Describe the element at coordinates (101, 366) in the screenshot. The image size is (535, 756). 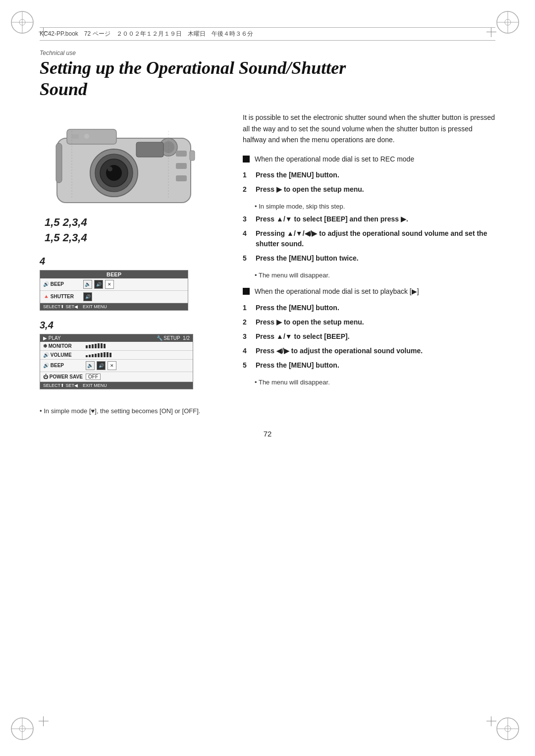
I see `menu-beep2-icons: 🔈 🔊 ✕` at that location.